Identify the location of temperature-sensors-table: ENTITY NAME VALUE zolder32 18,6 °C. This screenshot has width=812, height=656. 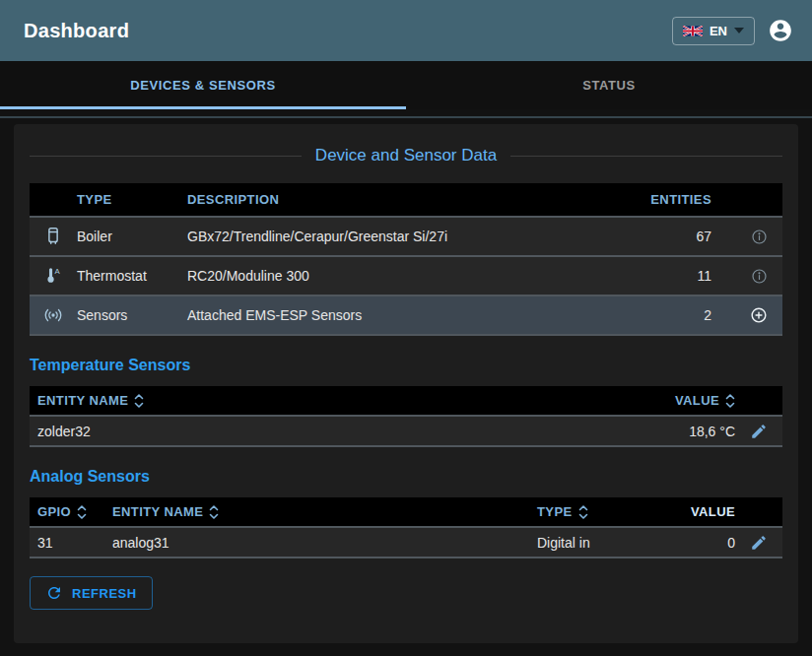
(406, 417).